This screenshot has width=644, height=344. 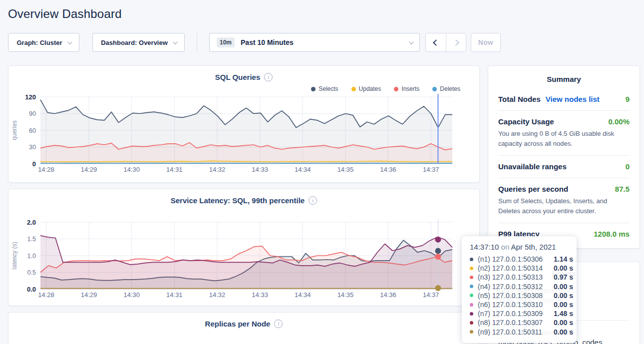 I want to click on unavailable-ranges-label: Unavailable ranges, so click(x=532, y=167).